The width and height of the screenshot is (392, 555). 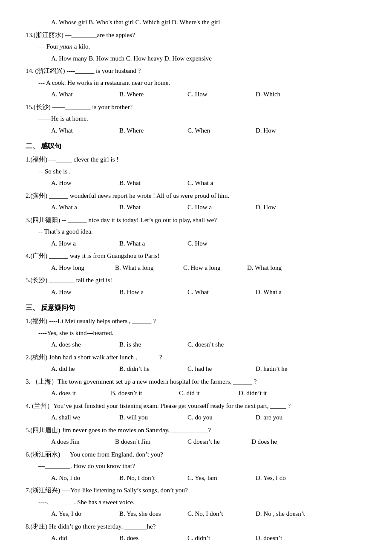 What do you see at coordinates (118, 430) in the screenshot?
I see `s3q5-stem: 5.(四川眉山) Jim never goes to the movies on…` at bounding box center [118, 430].